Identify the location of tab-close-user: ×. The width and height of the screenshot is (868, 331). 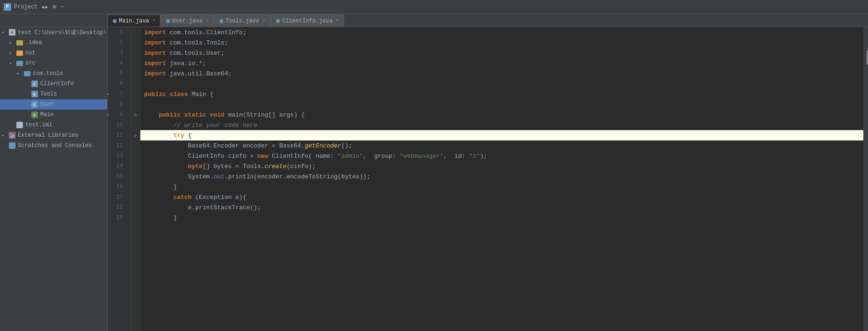
(207, 21).